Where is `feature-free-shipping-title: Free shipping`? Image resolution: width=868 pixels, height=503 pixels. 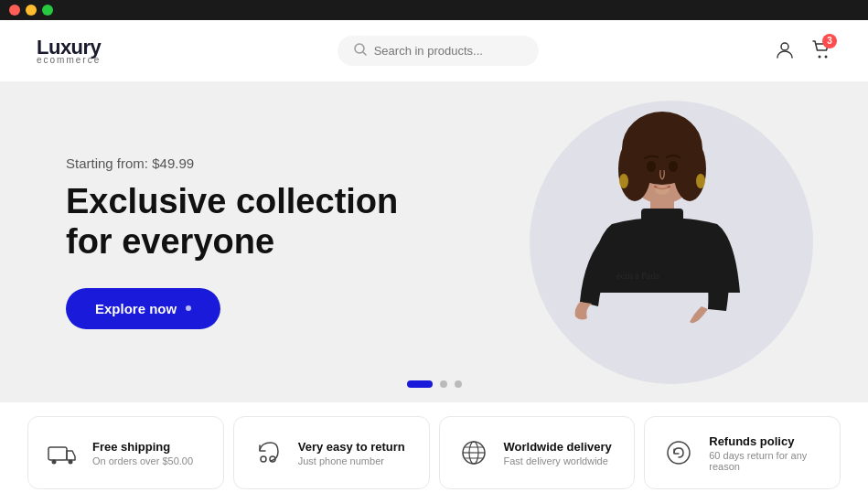
feature-free-shipping-title: Free shipping is located at coordinates (143, 446).